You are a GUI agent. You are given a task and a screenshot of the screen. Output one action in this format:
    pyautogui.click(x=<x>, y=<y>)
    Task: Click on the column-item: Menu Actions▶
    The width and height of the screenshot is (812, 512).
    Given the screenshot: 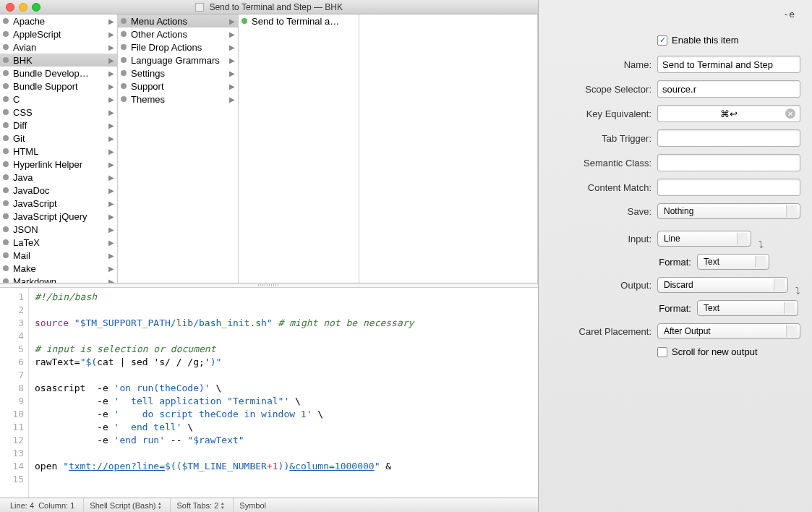 What is the action you would take?
    pyautogui.click(x=178, y=21)
    